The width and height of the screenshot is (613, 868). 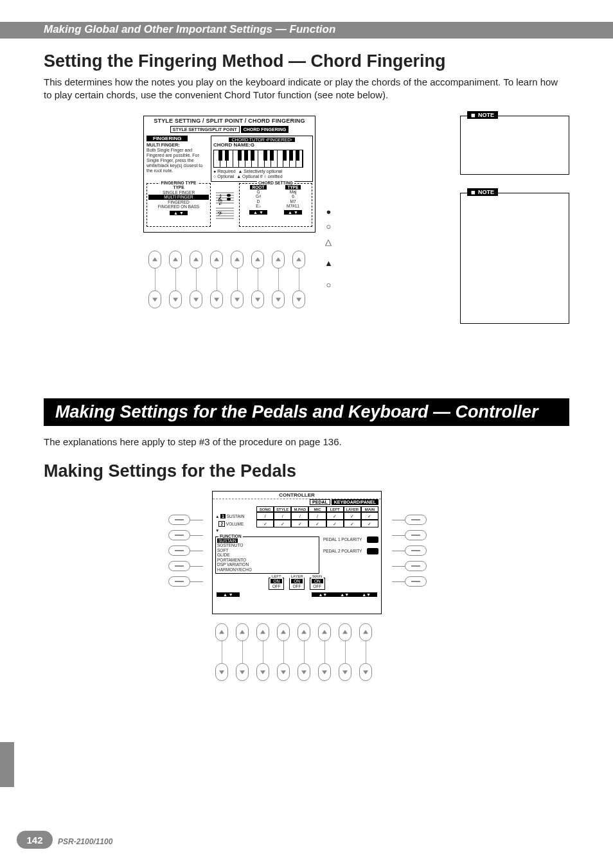 What do you see at coordinates (306, 30) in the screenshot?
I see `header-bar: Making Global and Other Important Settin…` at bounding box center [306, 30].